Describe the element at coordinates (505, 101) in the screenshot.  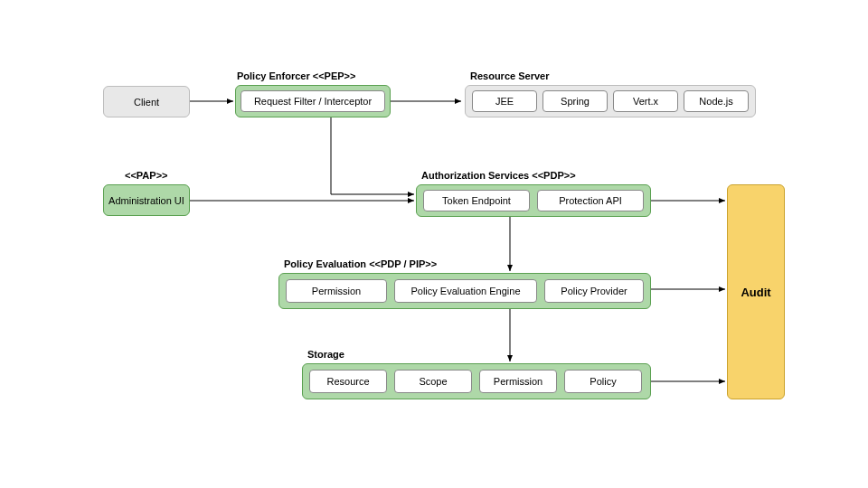
I see `rs-jee: JEE` at that location.